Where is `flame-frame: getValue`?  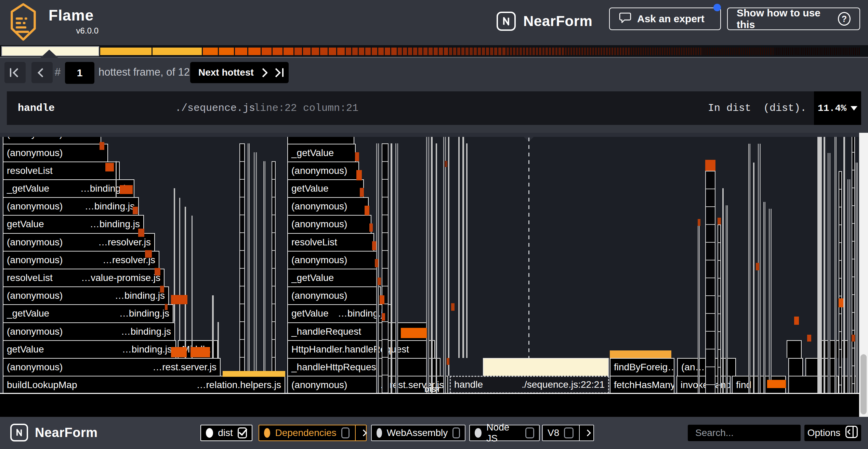
flame-frame: getValue is located at coordinates (326, 188).